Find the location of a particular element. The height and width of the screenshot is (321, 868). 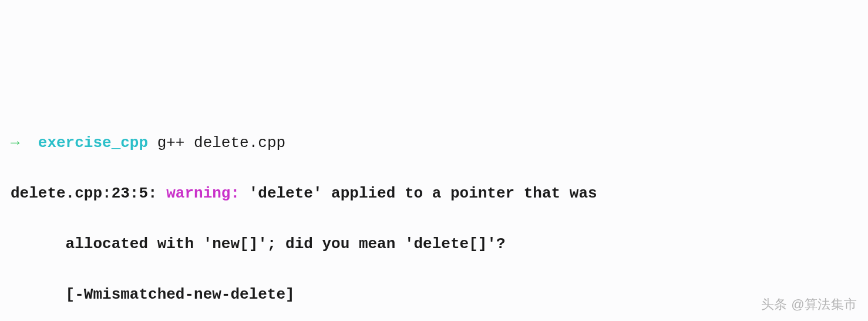

diag-message: 'delete' applied to a pointer that was is located at coordinates (423, 193).